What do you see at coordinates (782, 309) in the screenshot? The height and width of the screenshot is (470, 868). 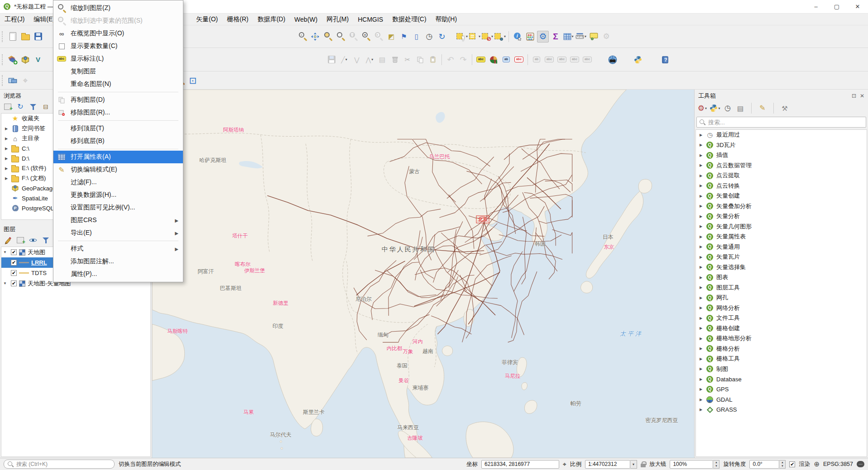 I see `toolbox-group: ▶Q网络分析` at bounding box center [782, 309].